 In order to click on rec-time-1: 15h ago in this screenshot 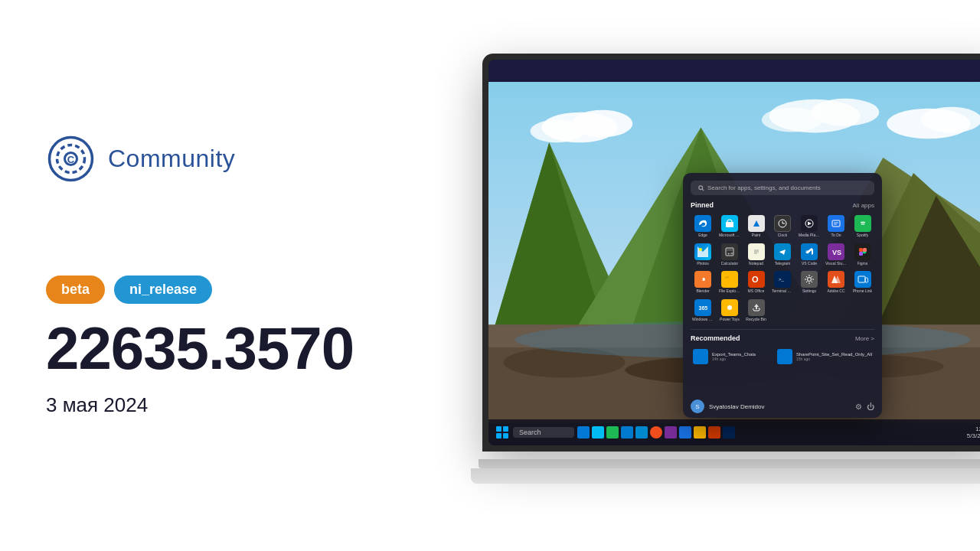, I will do `click(835, 359)`.